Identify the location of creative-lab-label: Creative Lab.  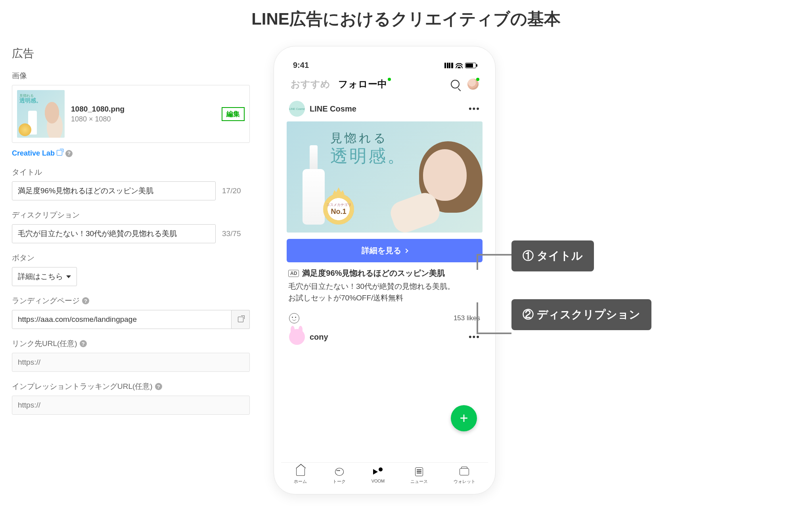
(33, 153).